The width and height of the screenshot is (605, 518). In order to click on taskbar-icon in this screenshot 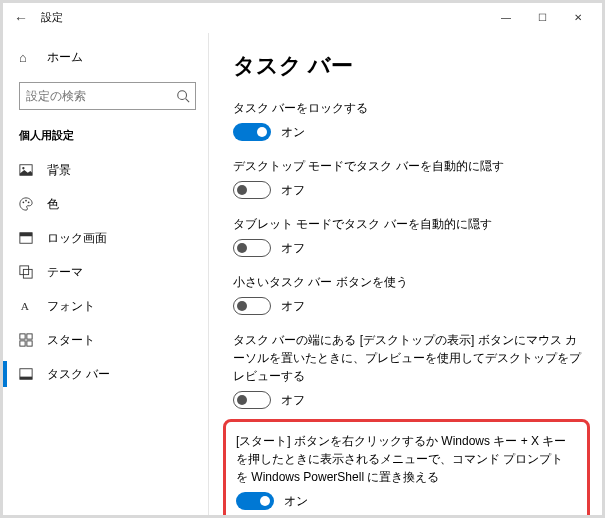, I will do `click(27, 374)`.